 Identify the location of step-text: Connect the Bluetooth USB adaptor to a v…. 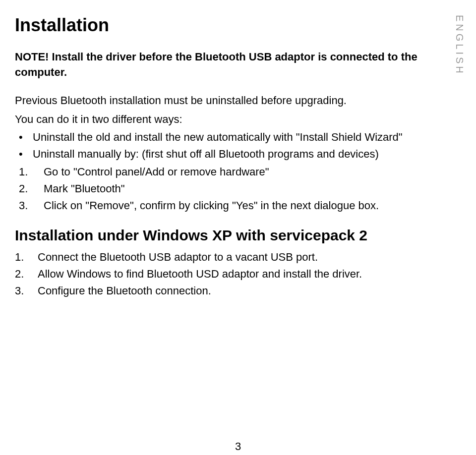
(178, 257).